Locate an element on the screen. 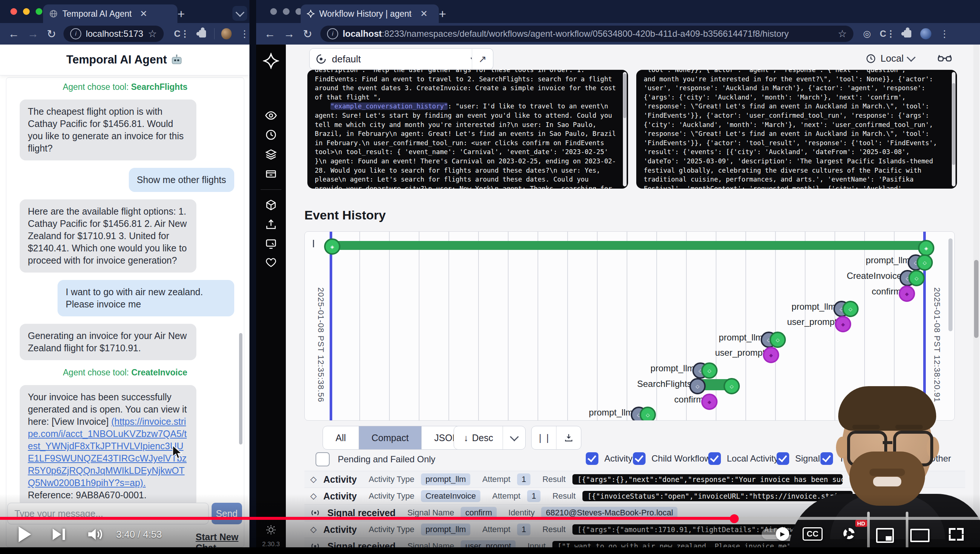 This screenshot has width=980, height=554. favorites-heart-icon is located at coordinates (271, 263).